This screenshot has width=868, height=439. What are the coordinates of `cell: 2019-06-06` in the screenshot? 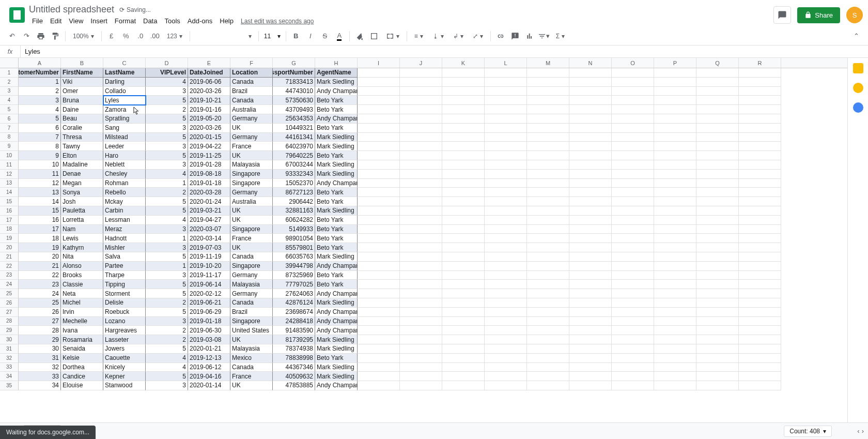 It's located at (209, 82).